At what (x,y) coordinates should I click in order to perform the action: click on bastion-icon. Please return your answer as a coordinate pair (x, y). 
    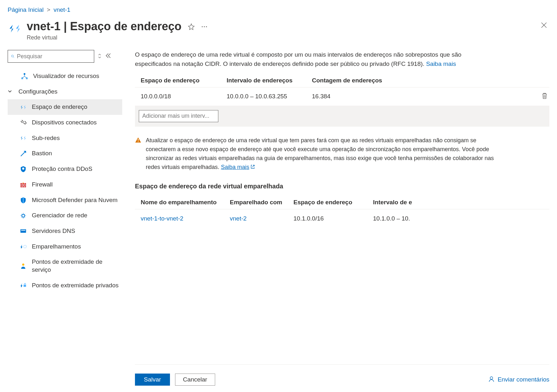
    Looking at the image, I should click on (23, 154).